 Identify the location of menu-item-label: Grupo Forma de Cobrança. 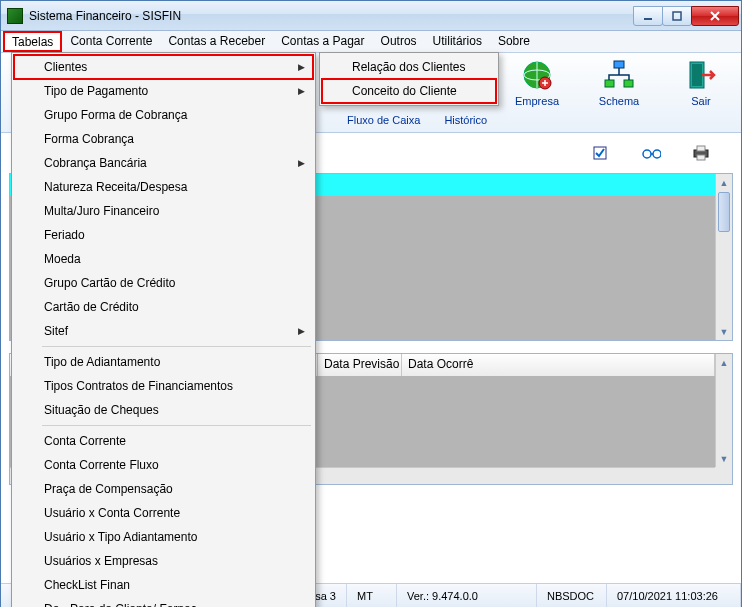
(116, 115).